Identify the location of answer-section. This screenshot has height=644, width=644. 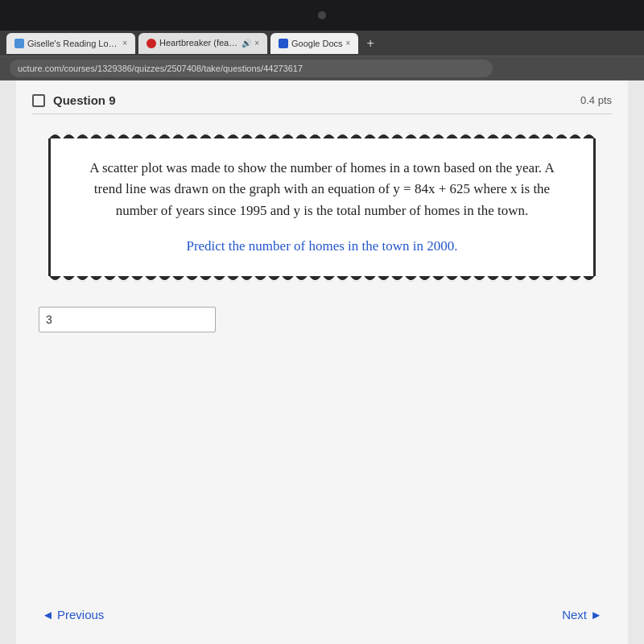
(324, 318).